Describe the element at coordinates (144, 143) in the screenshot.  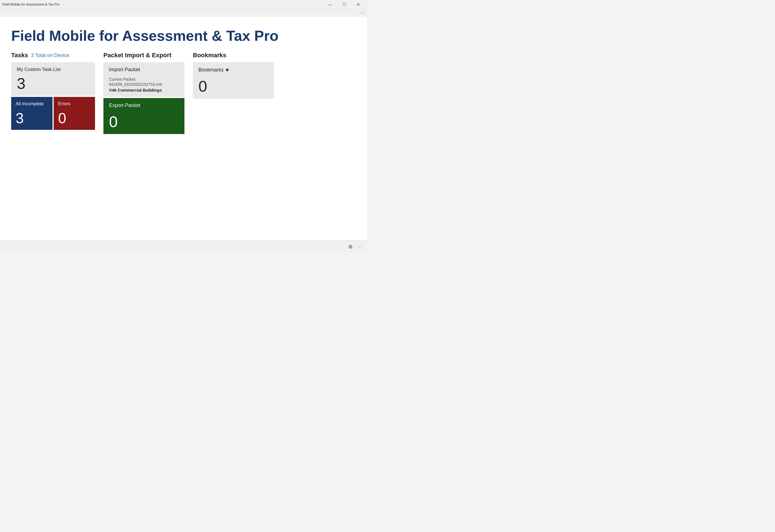
I see `packet-column: Packet Import & Export Import Packet Cur…` at that location.